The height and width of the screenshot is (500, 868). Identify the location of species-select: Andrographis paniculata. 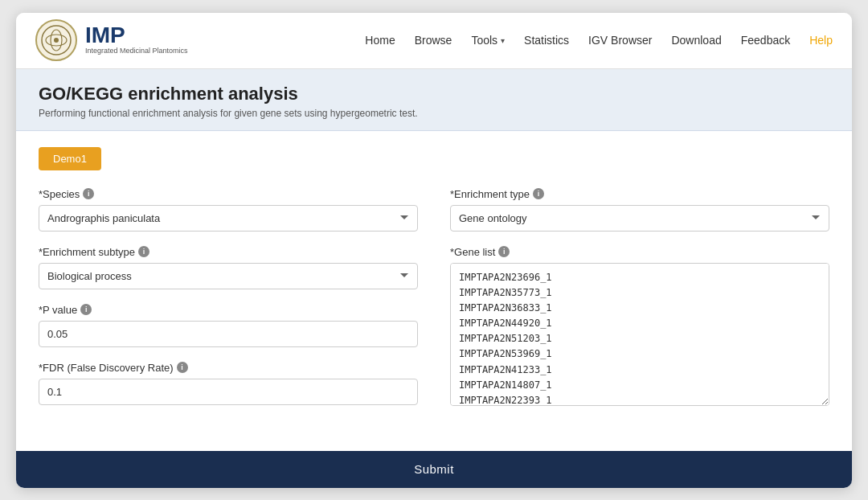
(228, 219).